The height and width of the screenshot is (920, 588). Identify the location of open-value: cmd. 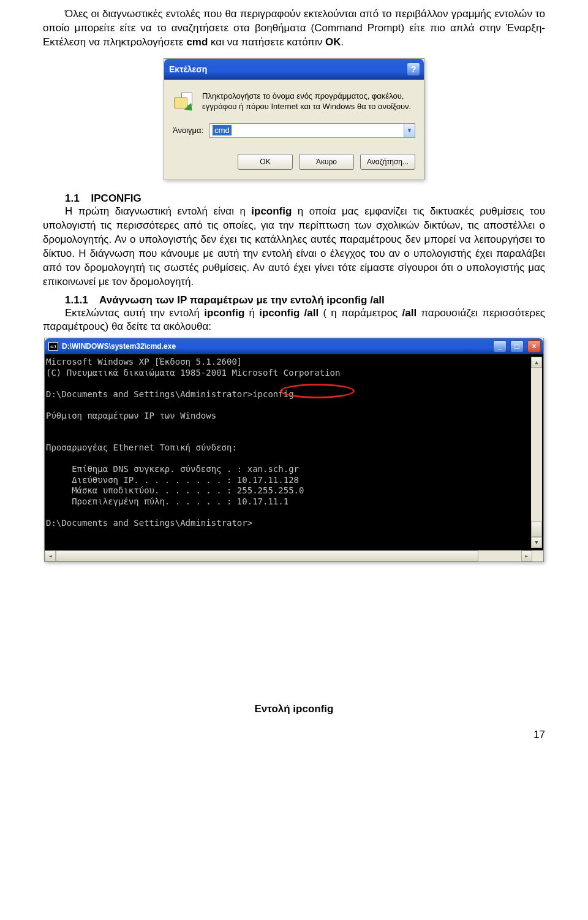
(222, 130).